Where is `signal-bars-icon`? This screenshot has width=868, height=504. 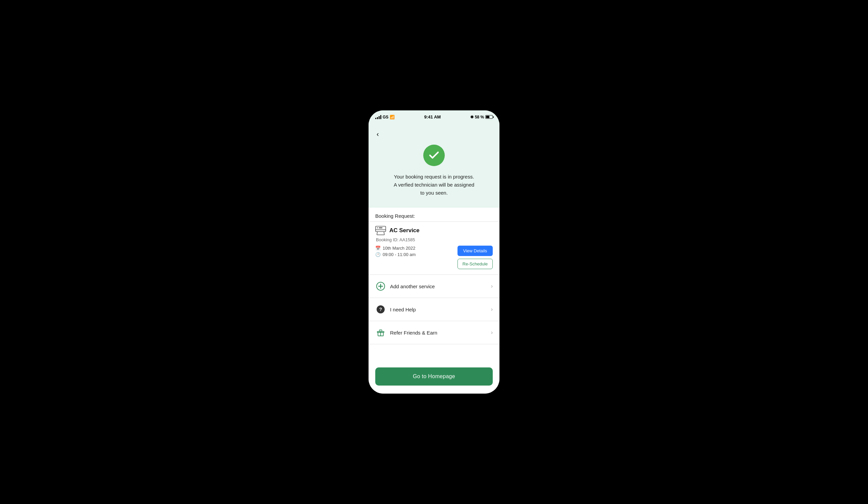 signal-bars-icon is located at coordinates (378, 117).